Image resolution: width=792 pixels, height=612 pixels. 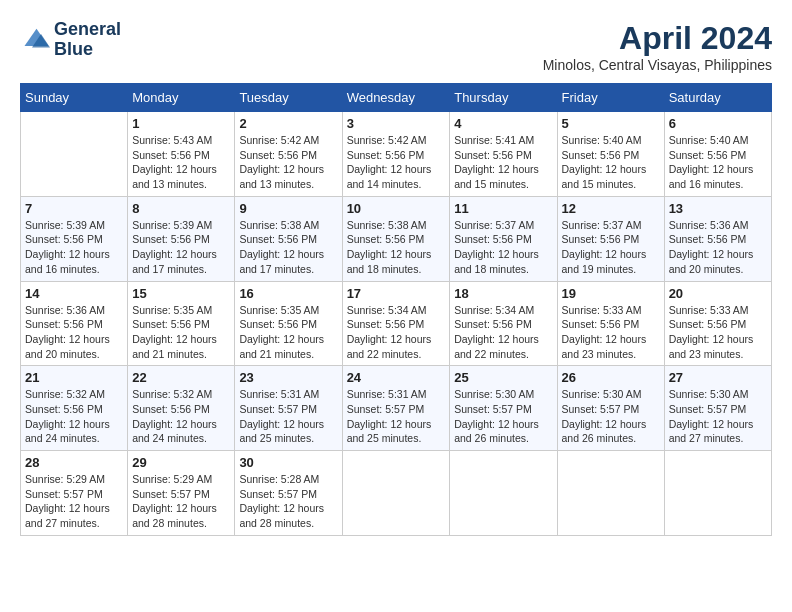 What do you see at coordinates (182, 494) in the screenshot?
I see `calendar-cell: 29Sunrise: 5:29 AMSunset: 5:57 PMDayligh…` at bounding box center [182, 494].